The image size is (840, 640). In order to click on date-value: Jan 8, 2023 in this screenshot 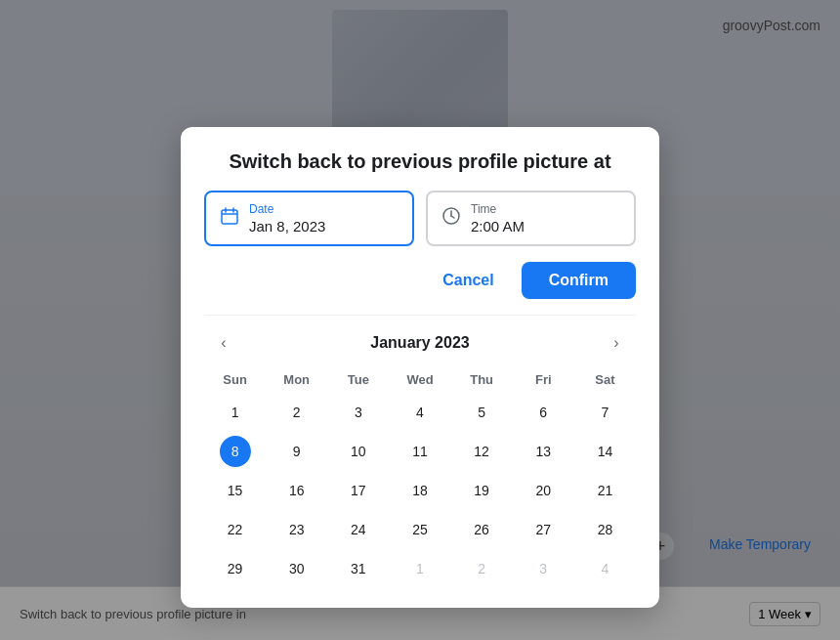, I will do `click(287, 227)`.